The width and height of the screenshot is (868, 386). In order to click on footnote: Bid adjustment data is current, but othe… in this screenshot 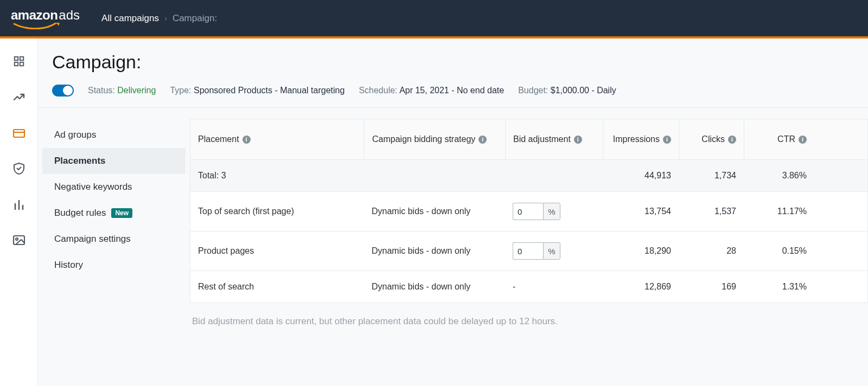, I will do `click(529, 321)`.